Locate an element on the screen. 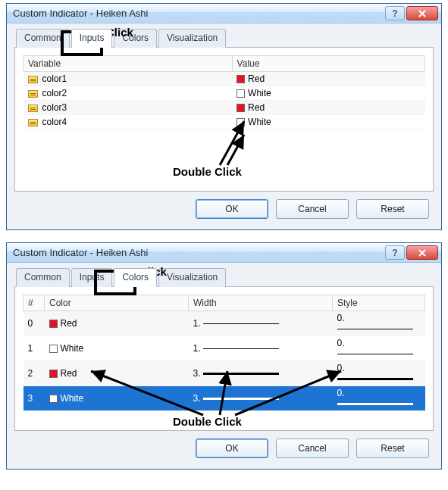 The height and width of the screenshot is (490, 448). table-row: 2 Red 3. 0. is located at coordinates (224, 374).